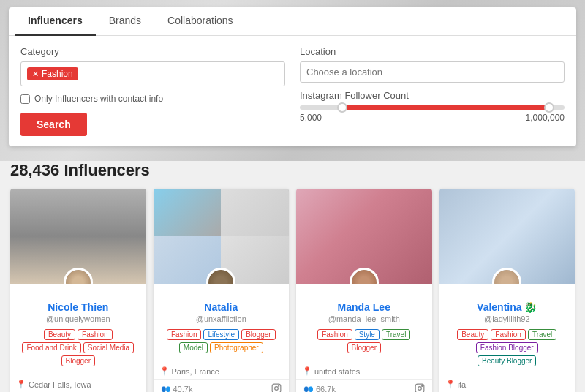 The height and width of the screenshot is (392, 585). I want to click on contact-info-row: Only Influencers with contact info, so click(153, 99).